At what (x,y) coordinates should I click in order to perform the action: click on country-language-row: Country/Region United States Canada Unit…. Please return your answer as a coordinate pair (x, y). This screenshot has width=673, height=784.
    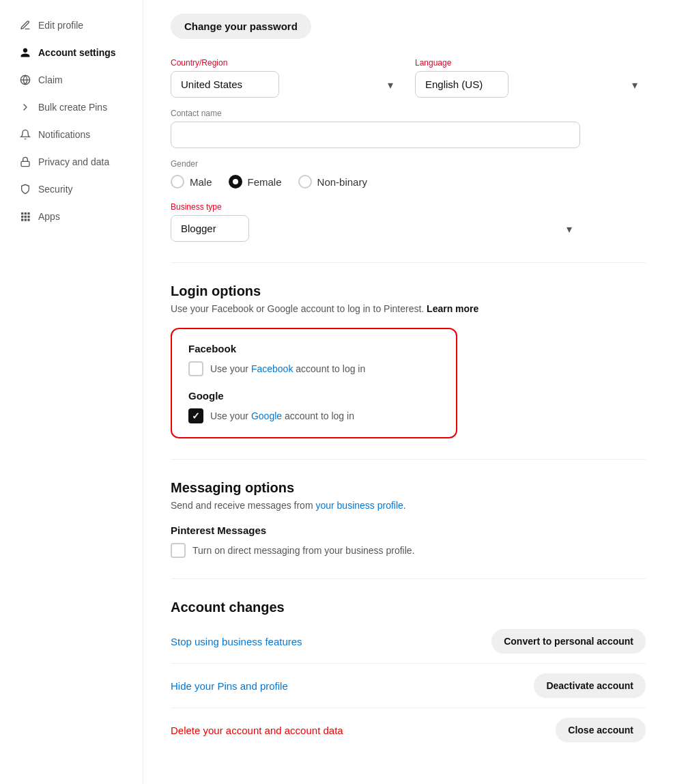
    Looking at the image, I should click on (408, 78).